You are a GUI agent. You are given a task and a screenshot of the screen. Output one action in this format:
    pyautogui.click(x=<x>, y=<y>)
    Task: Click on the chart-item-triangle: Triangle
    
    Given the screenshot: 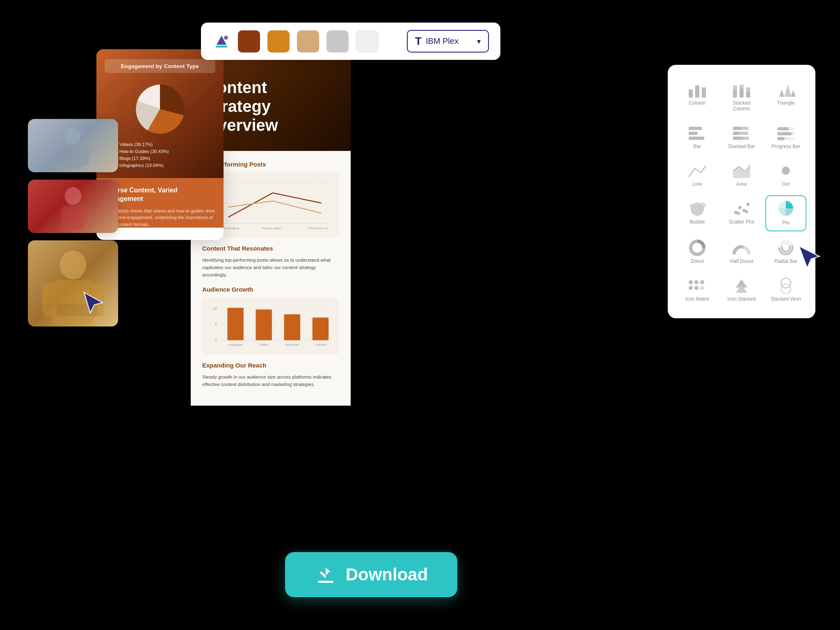 What is the action you would take?
    pyautogui.click(x=786, y=96)
    